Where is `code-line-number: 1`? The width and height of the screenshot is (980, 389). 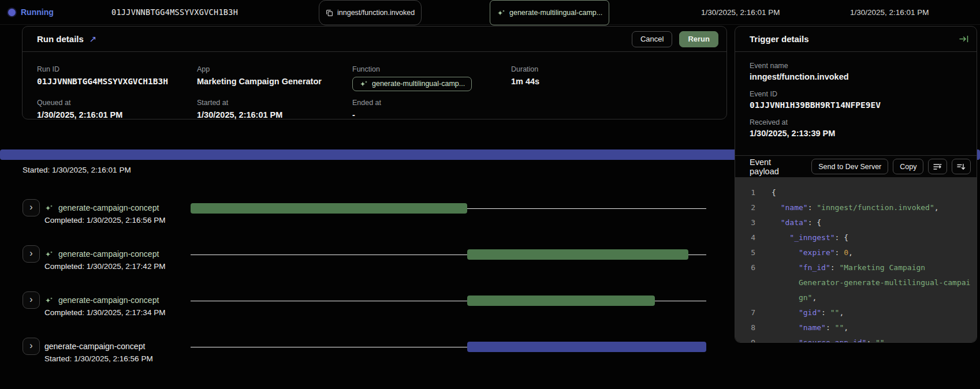 code-line-number: 1 is located at coordinates (745, 193).